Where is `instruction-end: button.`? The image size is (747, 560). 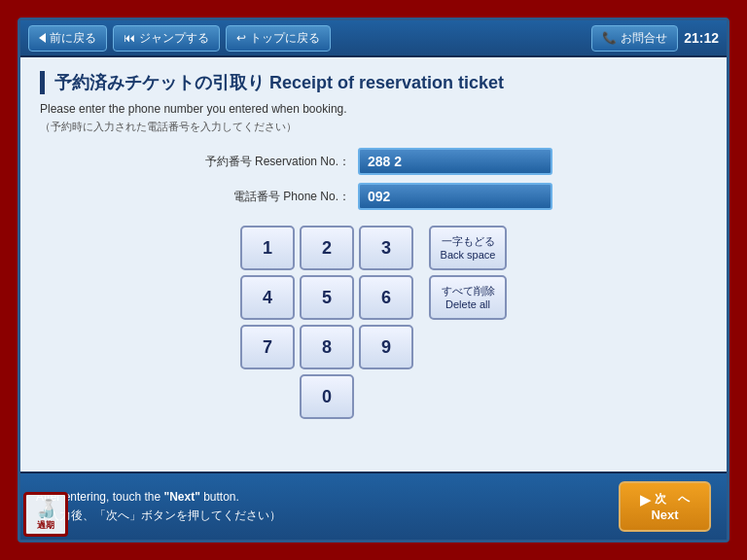 instruction-end: button. is located at coordinates (222, 497).